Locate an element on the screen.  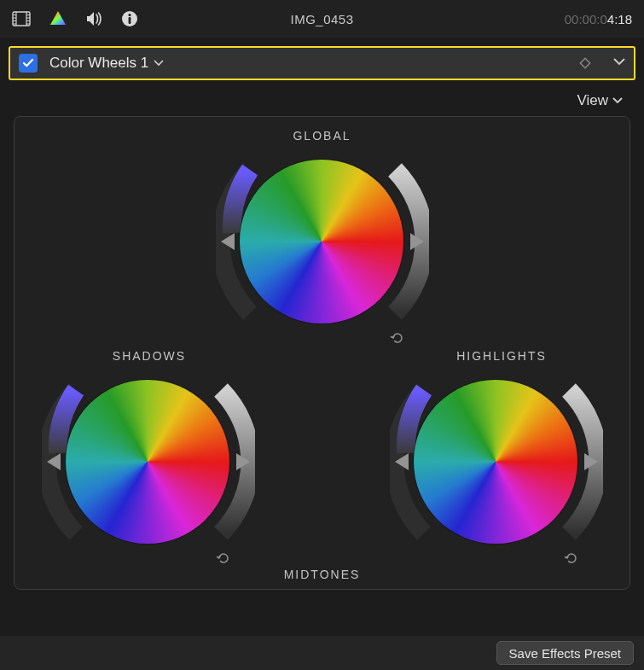
highlights-wheel-label: HIGHLIGHTS is located at coordinates (502, 356).